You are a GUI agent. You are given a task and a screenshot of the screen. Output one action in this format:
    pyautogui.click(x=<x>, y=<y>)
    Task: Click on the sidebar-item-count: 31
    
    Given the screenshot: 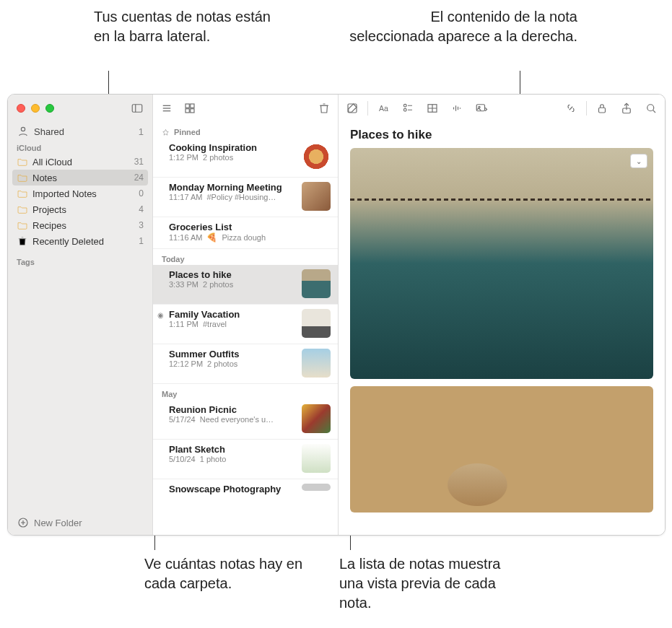 What is the action you would take?
    pyautogui.click(x=139, y=162)
    